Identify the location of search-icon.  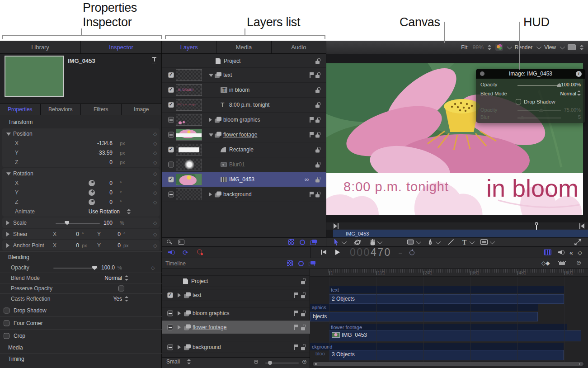
(169, 242).